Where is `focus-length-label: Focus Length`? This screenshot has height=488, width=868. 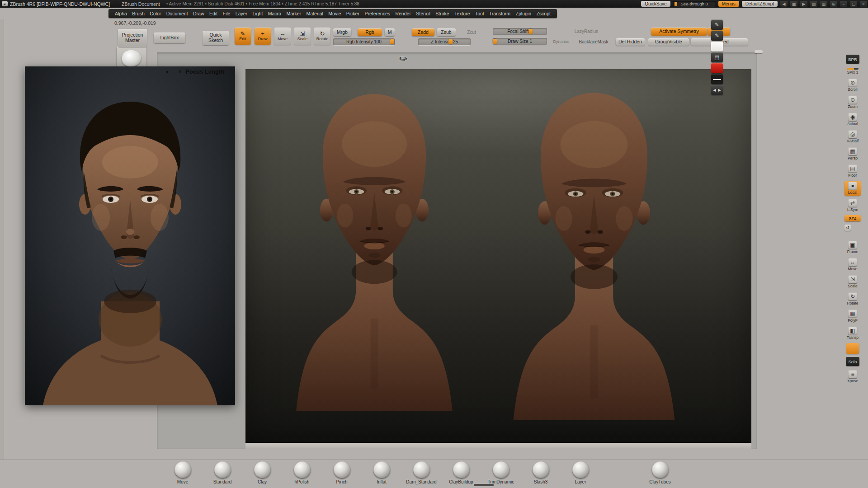
focus-length-label: Focus Length is located at coordinates (205, 71).